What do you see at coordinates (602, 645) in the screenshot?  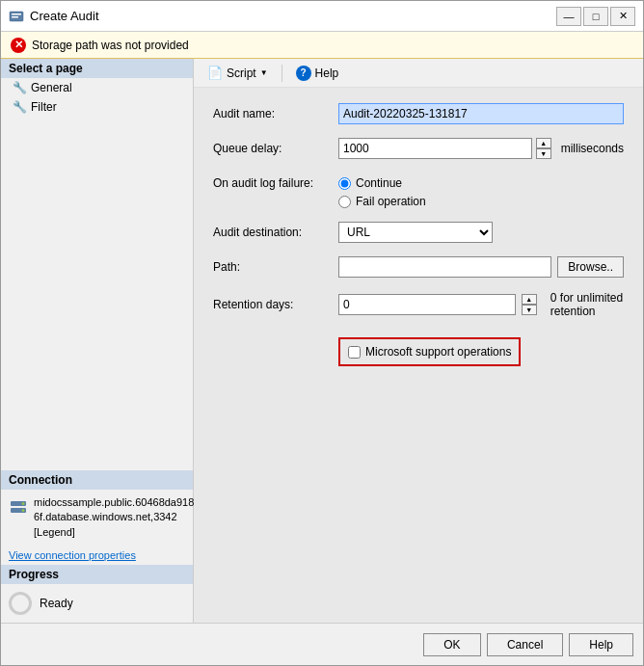 I see `help-footer-button: Help` at bounding box center [602, 645].